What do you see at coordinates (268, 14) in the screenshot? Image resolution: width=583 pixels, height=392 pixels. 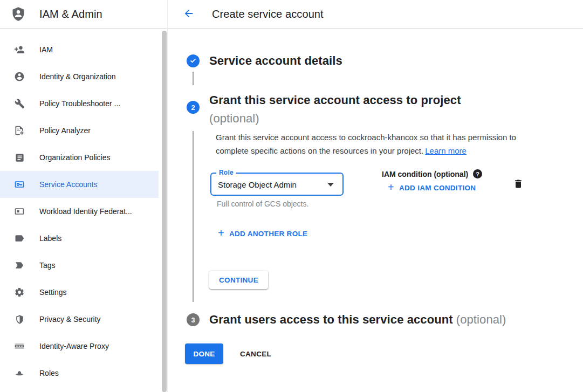 I see `page-title: Create service account` at bounding box center [268, 14].